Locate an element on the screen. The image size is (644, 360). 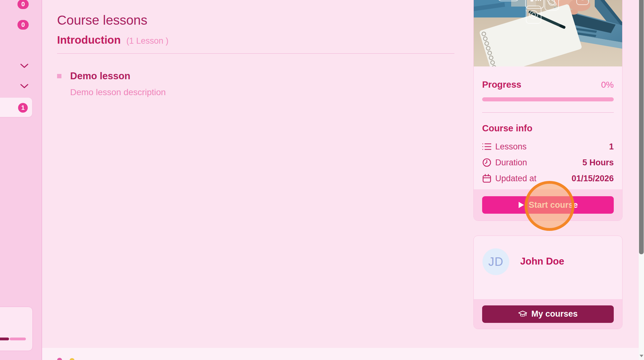
profile-card: JD John Doe My courses is located at coordinates (548, 282).